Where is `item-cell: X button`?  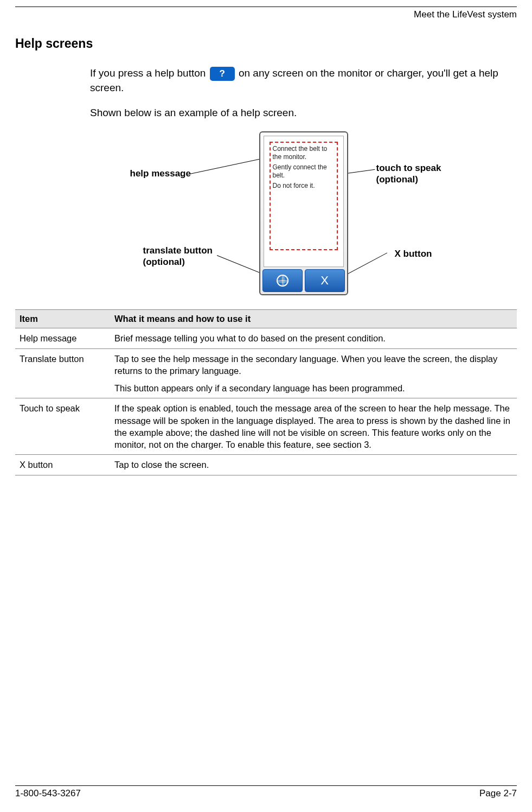 item-cell: X button is located at coordinates (63, 465).